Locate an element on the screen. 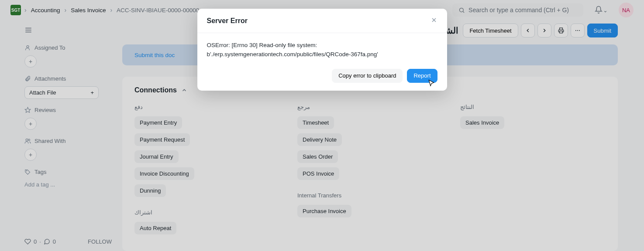 This screenshot has width=644, height=251. modal-body: OSError: [Errno 30] Read-only file syste… is located at coordinates (322, 49).